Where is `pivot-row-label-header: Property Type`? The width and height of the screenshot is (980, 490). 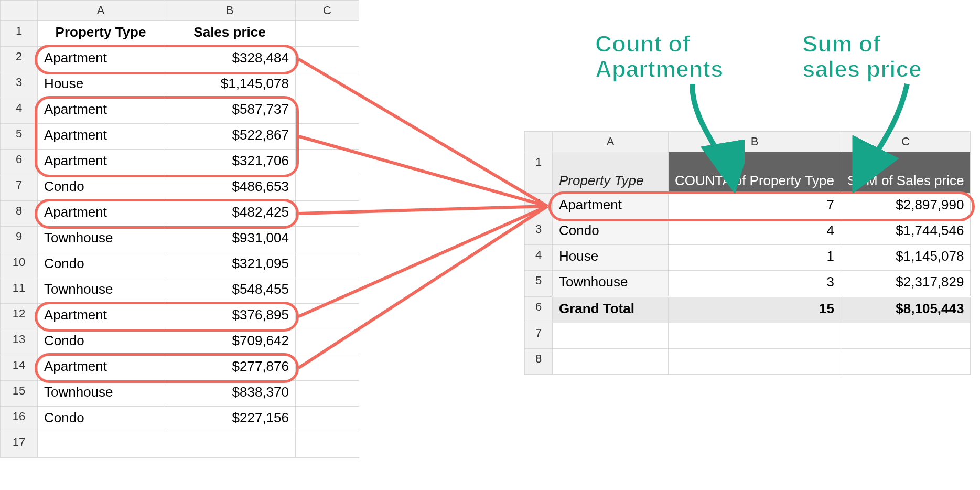
pivot-row-label-header: Property Type is located at coordinates (610, 180).